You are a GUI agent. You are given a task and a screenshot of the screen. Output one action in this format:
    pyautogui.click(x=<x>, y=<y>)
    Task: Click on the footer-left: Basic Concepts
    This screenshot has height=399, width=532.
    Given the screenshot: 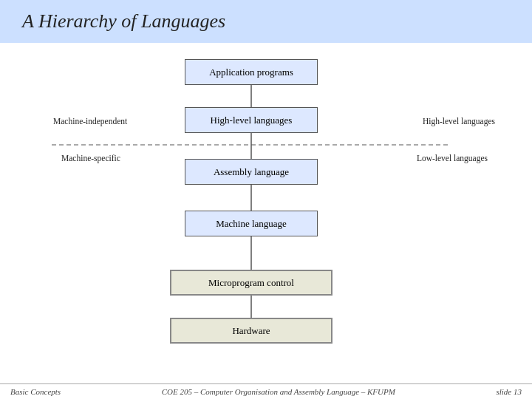 What is the action you would take?
    pyautogui.click(x=35, y=392)
    